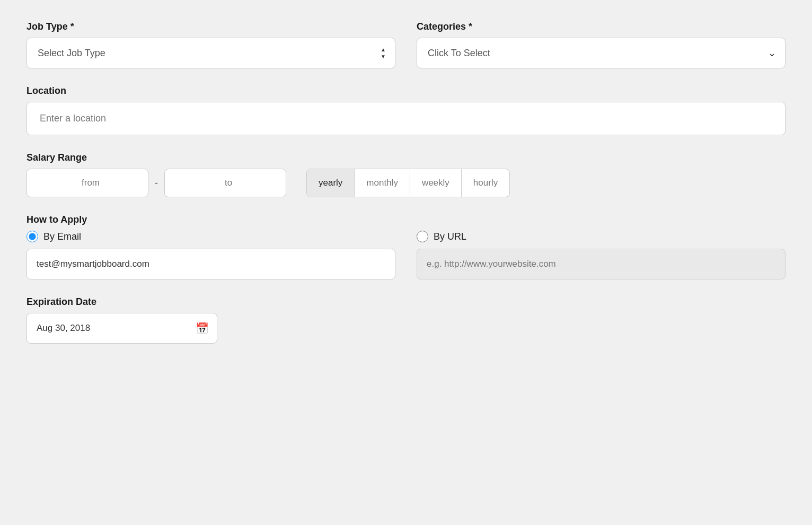 This screenshot has height=525, width=812. What do you see at coordinates (406, 45) in the screenshot?
I see `job-type-categories-section: Job Type * Select Job Type Full Time Par…` at bounding box center [406, 45].